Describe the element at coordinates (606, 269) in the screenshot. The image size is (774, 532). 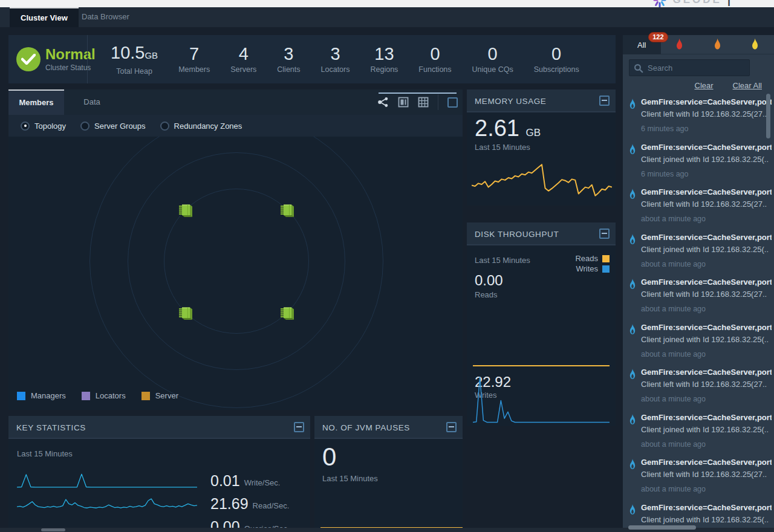
I see `disk-legend-swatch` at that location.